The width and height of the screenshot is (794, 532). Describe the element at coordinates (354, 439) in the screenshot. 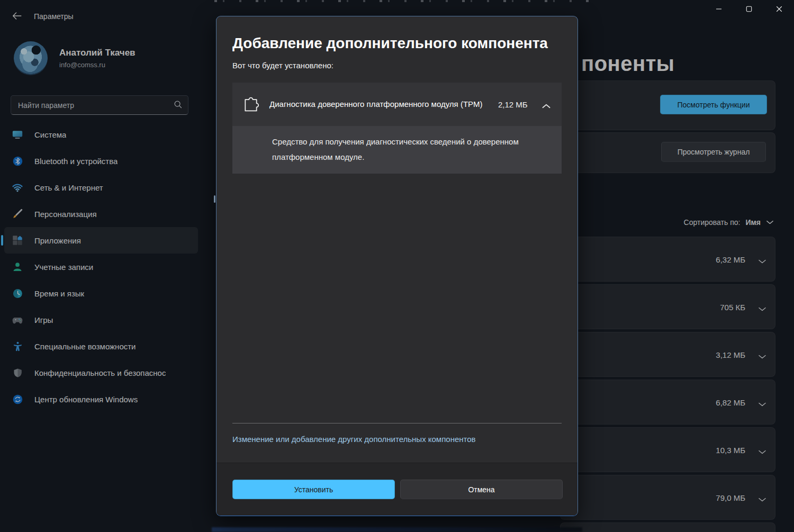

I see `more-components-link: Изменение или добавление других дополнит…` at that location.